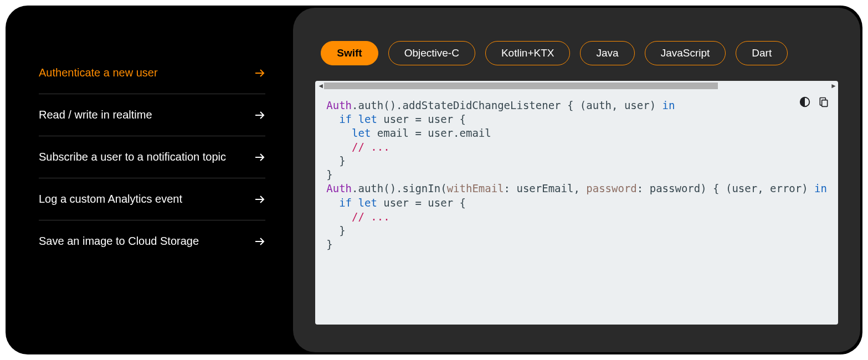  What do you see at coordinates (577, 48) in the screenshot?
I see `language-tabs: Swift Objective-C Kotlin+KTX Java JavaSc…` at bounding box center [577, 48].